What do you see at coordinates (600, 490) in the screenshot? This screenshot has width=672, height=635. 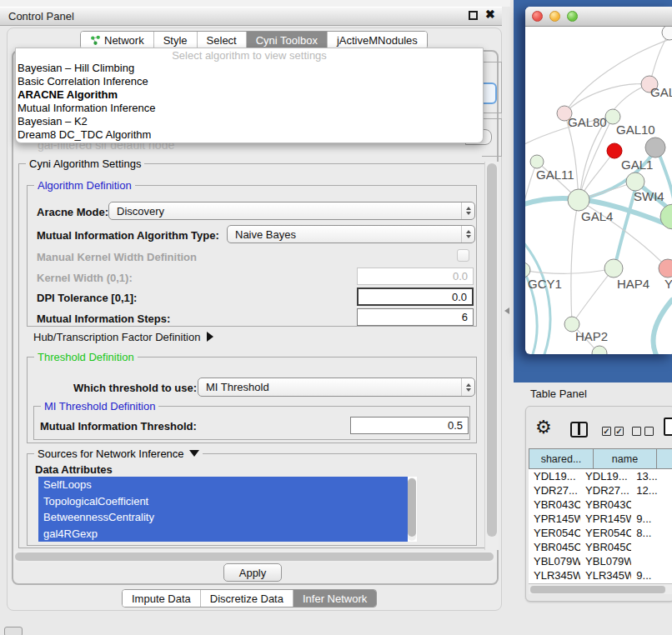 I see `table-row: YDR27...YDR27...12...` at bounding box center [600, 490].